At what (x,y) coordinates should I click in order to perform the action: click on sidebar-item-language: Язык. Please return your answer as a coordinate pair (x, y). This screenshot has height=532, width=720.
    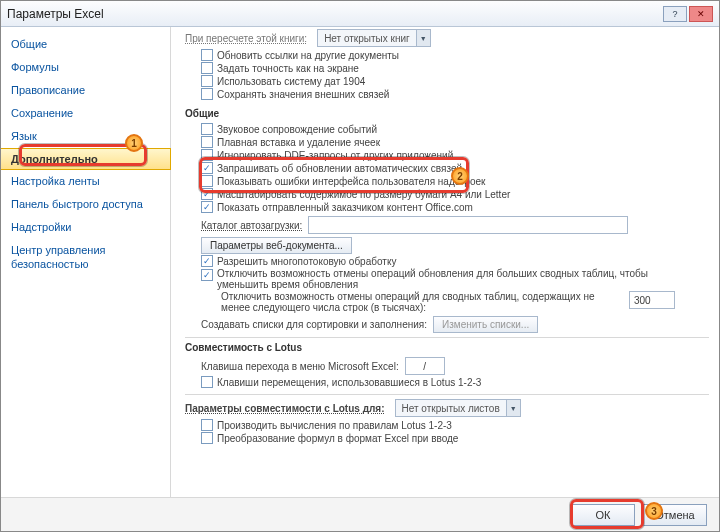
    Looking at the image, I should click on (86, 136).